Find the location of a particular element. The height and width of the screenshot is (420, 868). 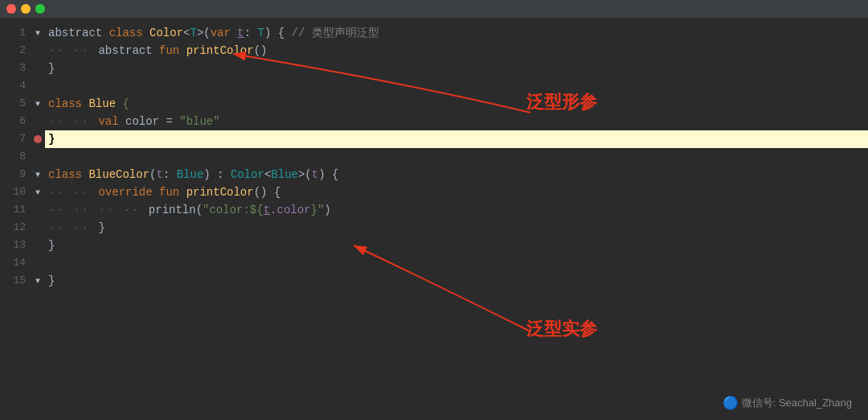

code-line-6: ·· ·· val color = "blue" is located at coordinates (457, 121).